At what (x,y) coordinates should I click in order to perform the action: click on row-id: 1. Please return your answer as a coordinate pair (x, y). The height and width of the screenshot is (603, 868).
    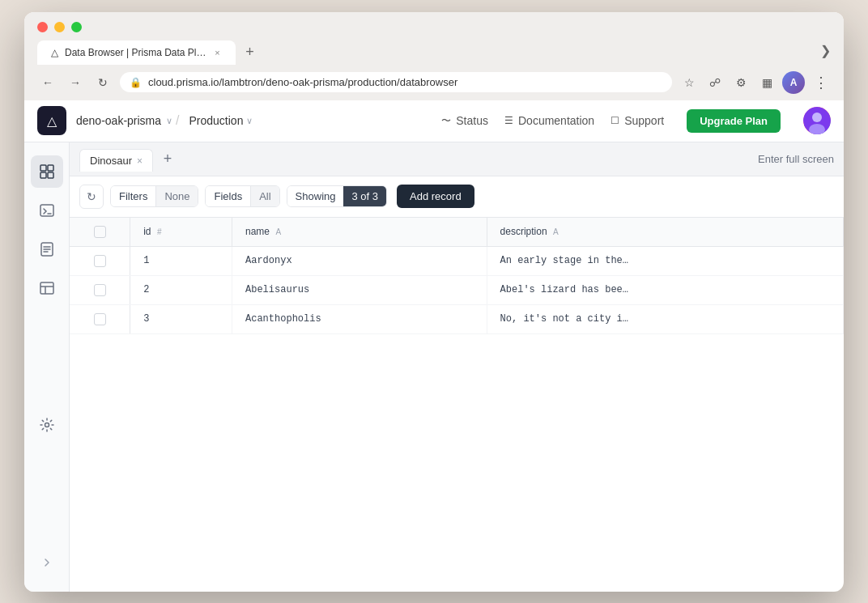
    Looking at the image, I should click on (181, 261).